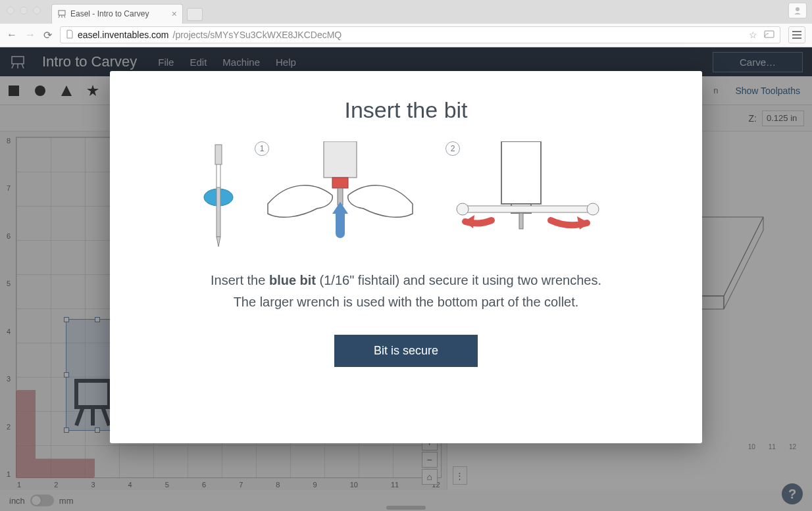 Image resolution: width=812 pixels, height=511 pixels. Describe the element at coordinates (195, 14) in the screenshot. I see `new-tab-button` at that location.